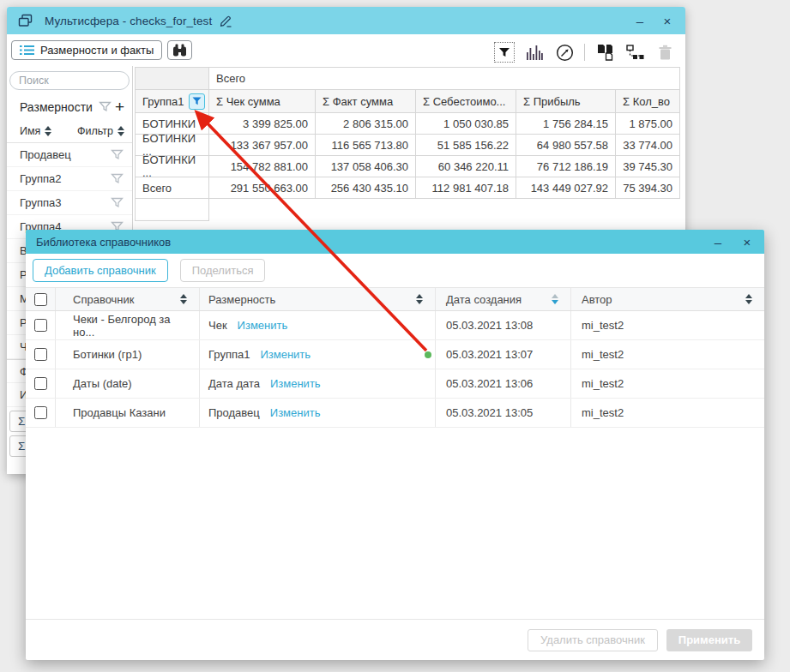 The image size is (790, 672). I want to click on pivot-total-header: Всего, so click(444, 79).